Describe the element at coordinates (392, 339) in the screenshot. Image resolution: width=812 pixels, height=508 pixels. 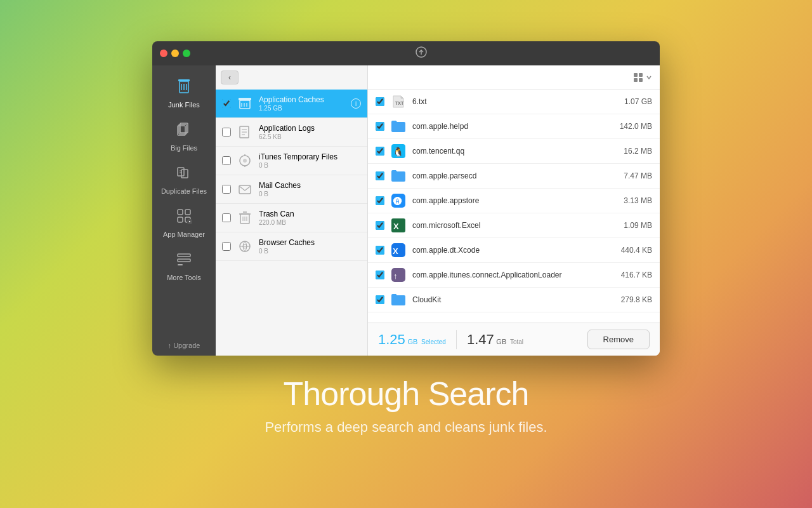
I see `selected-num: 1.25` at that location.